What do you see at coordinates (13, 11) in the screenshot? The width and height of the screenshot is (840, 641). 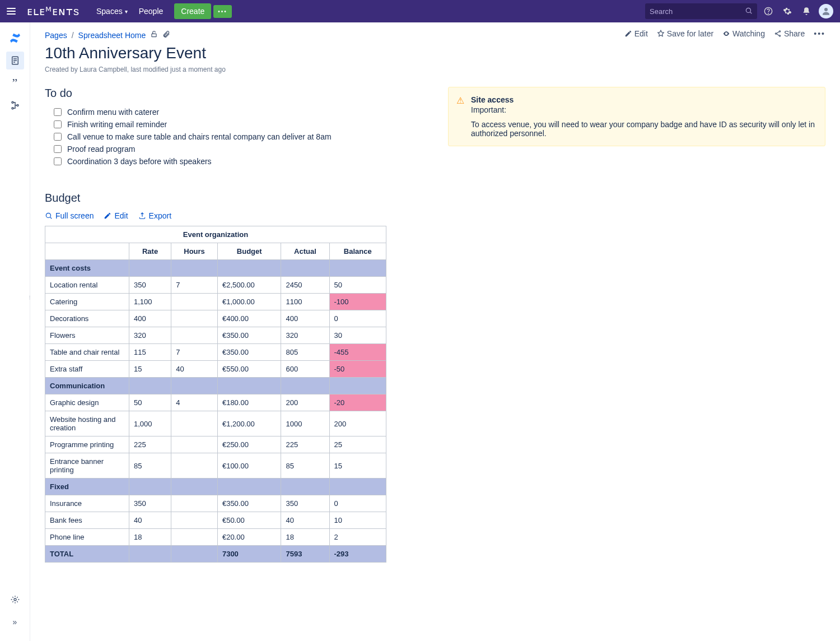 I see `hamburger-icon` at bounding box center [13, 11].